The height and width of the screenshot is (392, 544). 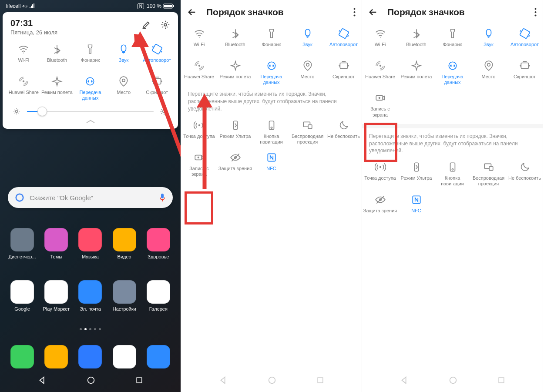 What do you see at coordinates (146, 25) in the screenshot?
I see `edit-icon` at bounding box center [146, 25].